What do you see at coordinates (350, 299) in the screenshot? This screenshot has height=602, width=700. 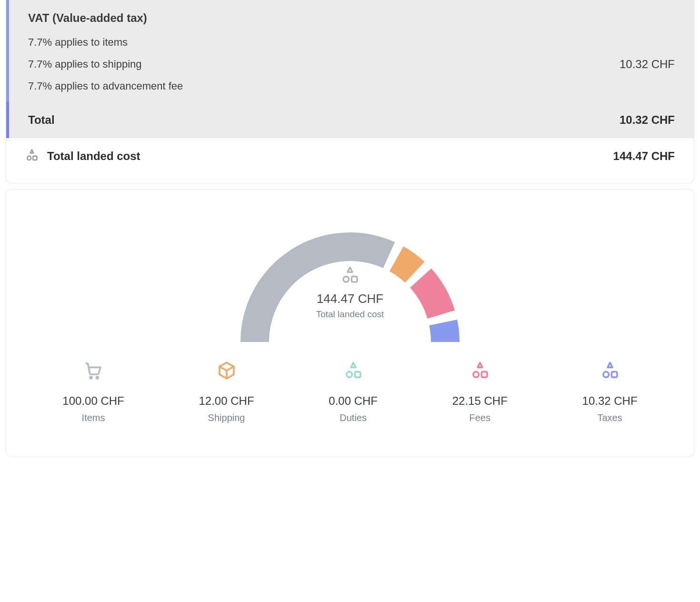 I see `gauge-value: 144.47 CHF` at bounding box center [350, 299].